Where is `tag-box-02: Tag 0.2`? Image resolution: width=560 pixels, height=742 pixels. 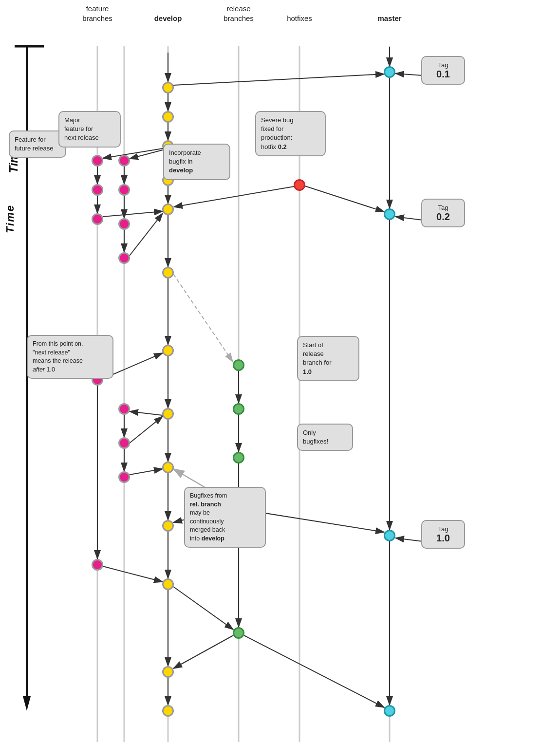
tag-box-02: Tag 0.2 is located at coordinates (443, 213).